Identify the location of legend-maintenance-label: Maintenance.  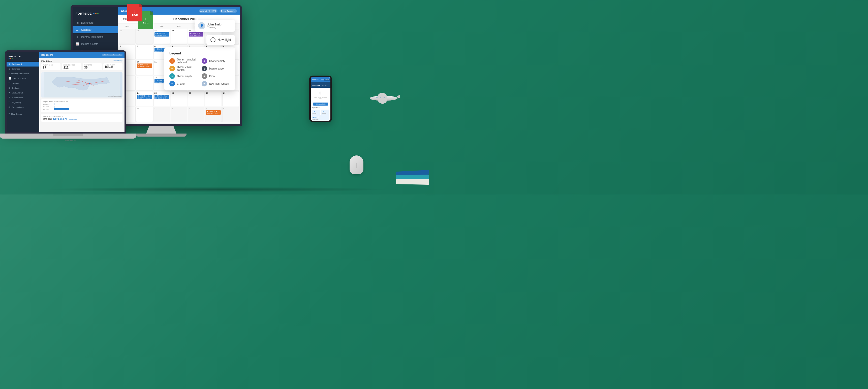
(216, 69).